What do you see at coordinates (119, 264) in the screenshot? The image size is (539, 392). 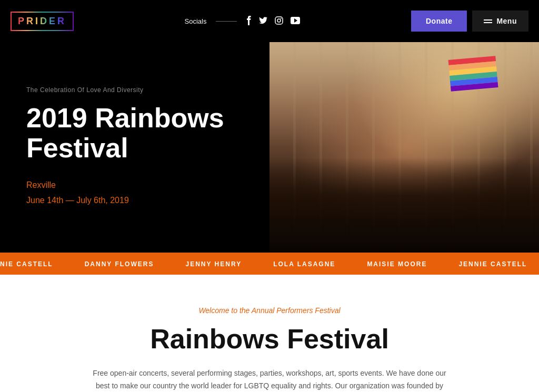 I see `ticker-item: DANNY FLOWERS` at bounding box center [119, 264].